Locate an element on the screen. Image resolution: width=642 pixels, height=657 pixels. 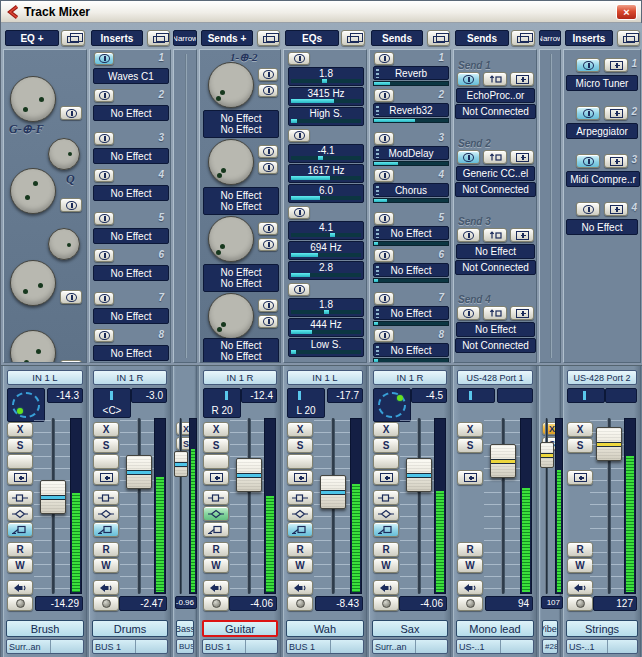
insert-effect-field: Micro Tuner is located at coordinates (602, 83).